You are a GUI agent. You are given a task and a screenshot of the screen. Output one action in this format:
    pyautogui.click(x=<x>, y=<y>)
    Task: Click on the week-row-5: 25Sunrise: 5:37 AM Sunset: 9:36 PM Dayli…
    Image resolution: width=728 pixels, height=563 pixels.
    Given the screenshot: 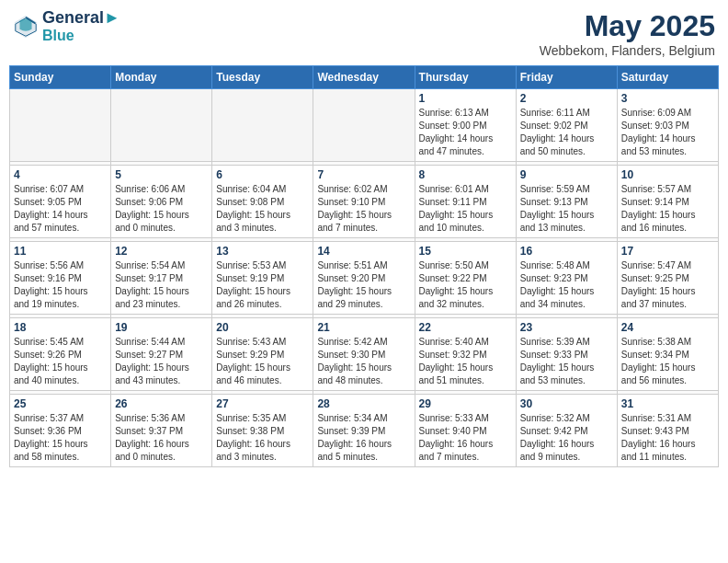 What is the action you would take?
    pyautogui.click(x=364, y=431)
    